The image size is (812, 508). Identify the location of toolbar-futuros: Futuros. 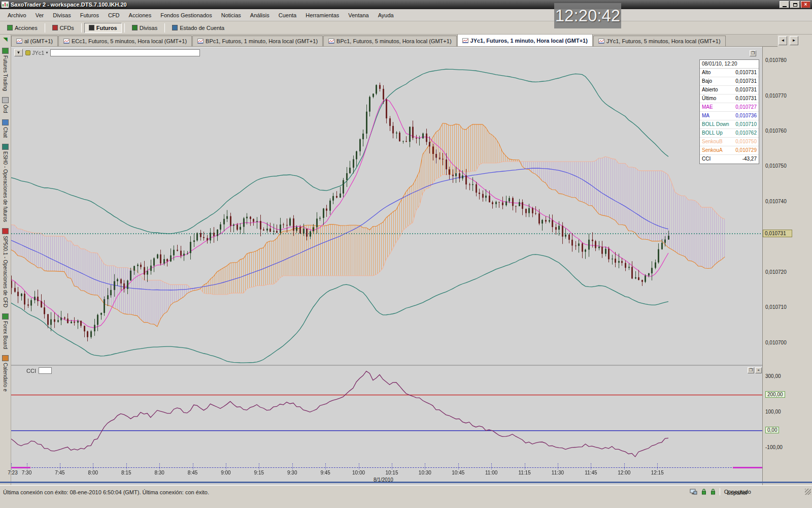
(103, 28).